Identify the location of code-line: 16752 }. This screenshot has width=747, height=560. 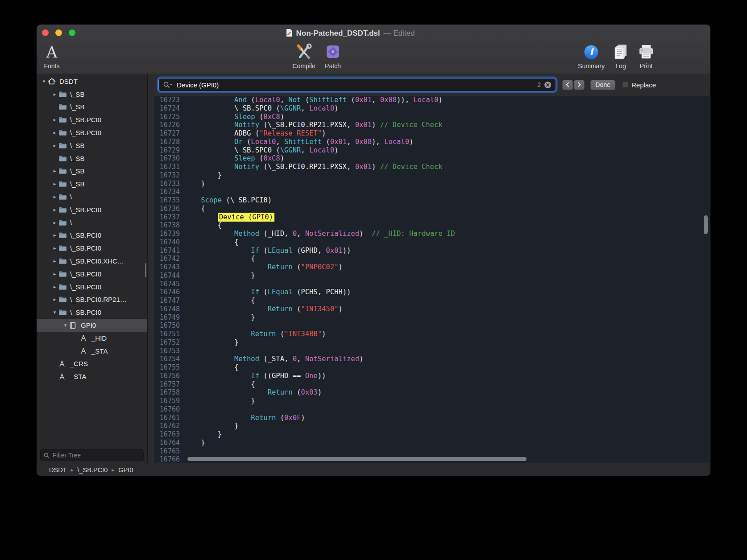
(432, 342).